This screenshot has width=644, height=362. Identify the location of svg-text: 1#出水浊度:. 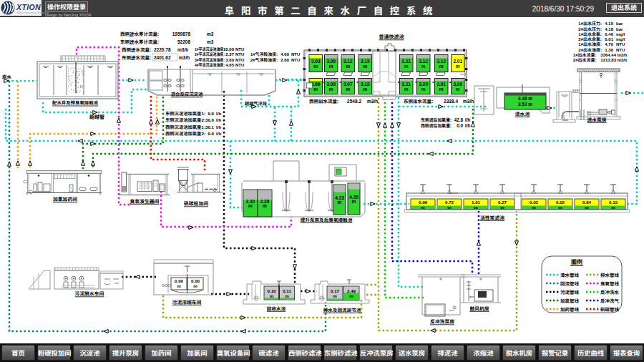
(590, 44).